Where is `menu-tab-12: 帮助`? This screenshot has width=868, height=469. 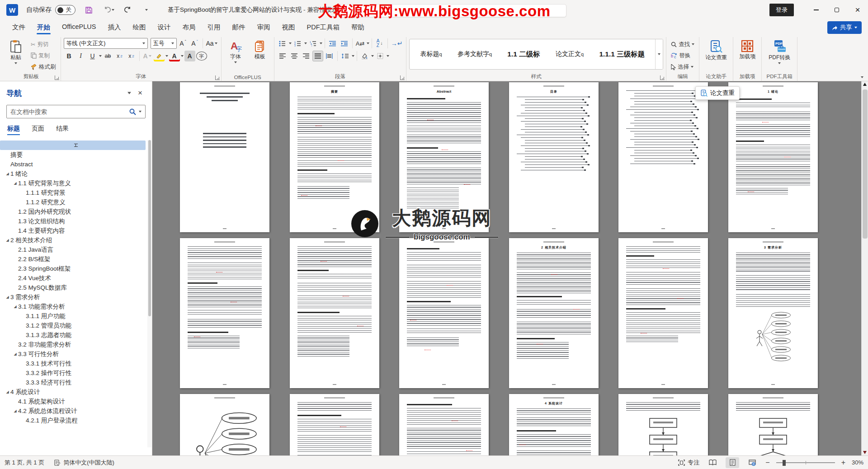
menu-tab-12: 帮助 is located at coordinates (358, 28).